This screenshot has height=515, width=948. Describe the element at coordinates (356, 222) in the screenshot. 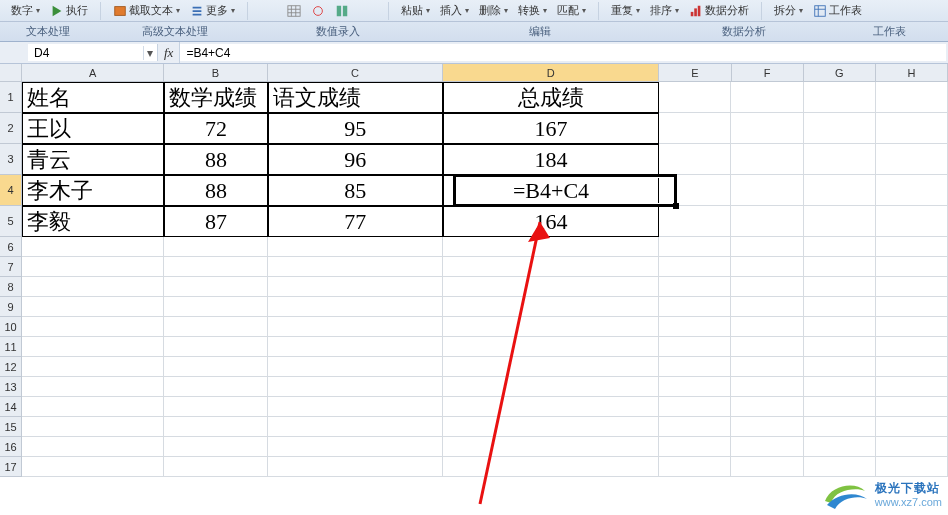

I see `cell-C5: 77` at that location.